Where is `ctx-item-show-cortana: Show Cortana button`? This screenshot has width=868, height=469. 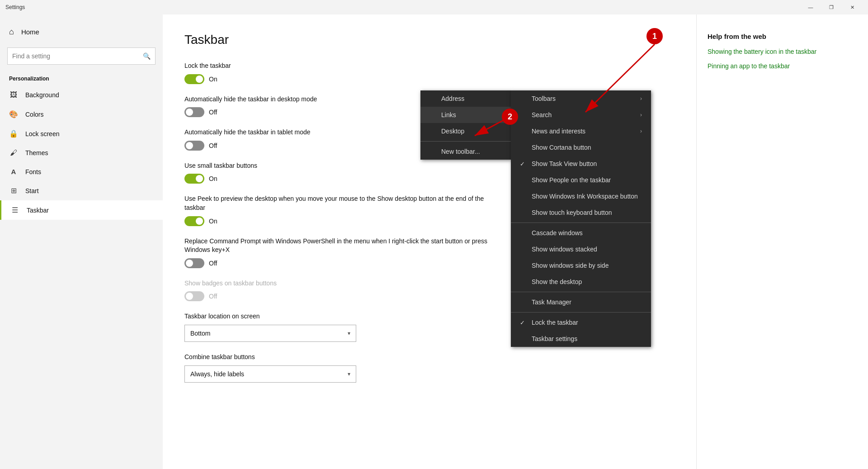
ctx-item-show-cortana: Show Cortana button is located at coordinates (581, 147).